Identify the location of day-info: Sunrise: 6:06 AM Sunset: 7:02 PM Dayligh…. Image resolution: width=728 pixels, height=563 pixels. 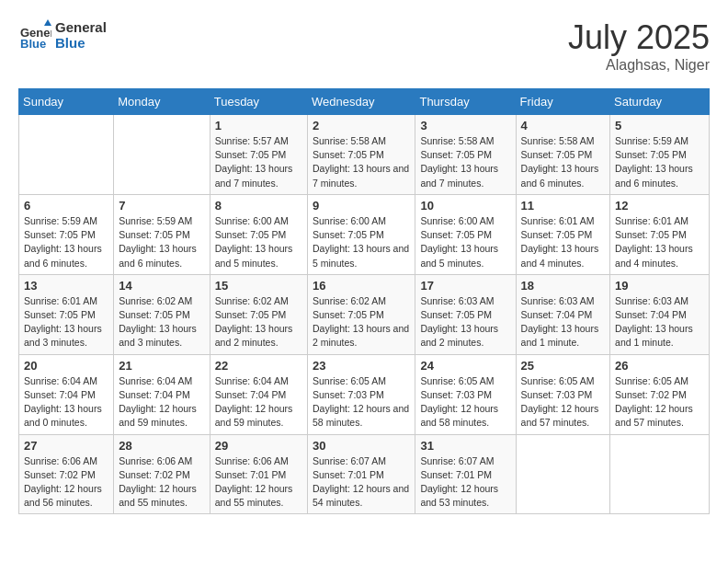
(66, 482).